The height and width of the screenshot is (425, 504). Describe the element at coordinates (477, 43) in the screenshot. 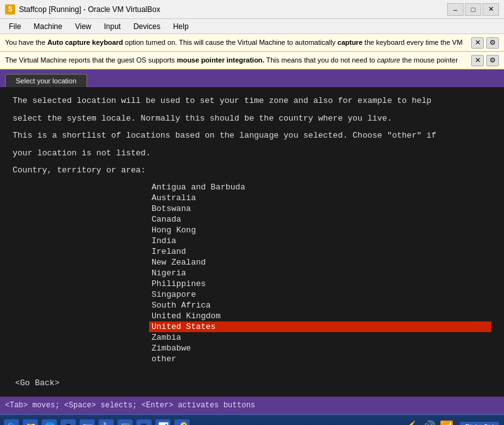

I see `notif-keyboard-close: ✕` at that location.